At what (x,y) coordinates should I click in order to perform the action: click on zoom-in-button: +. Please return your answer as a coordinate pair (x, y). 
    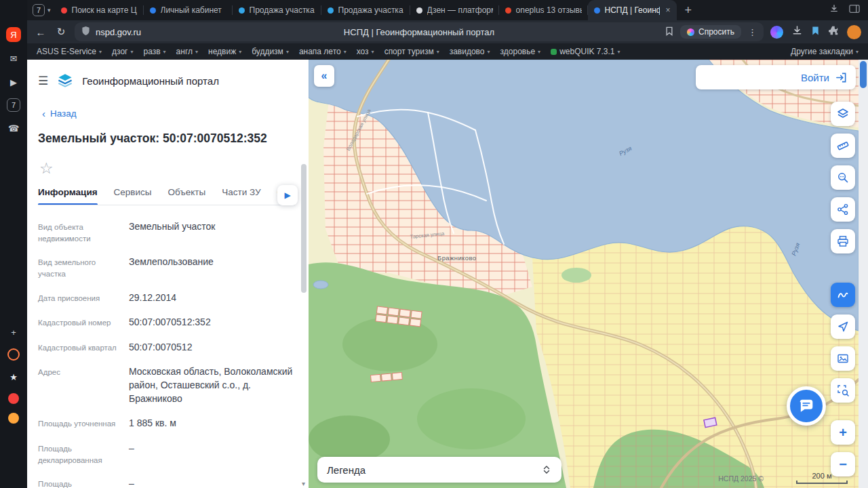
    Looking at the image, I should click on (843, 432).